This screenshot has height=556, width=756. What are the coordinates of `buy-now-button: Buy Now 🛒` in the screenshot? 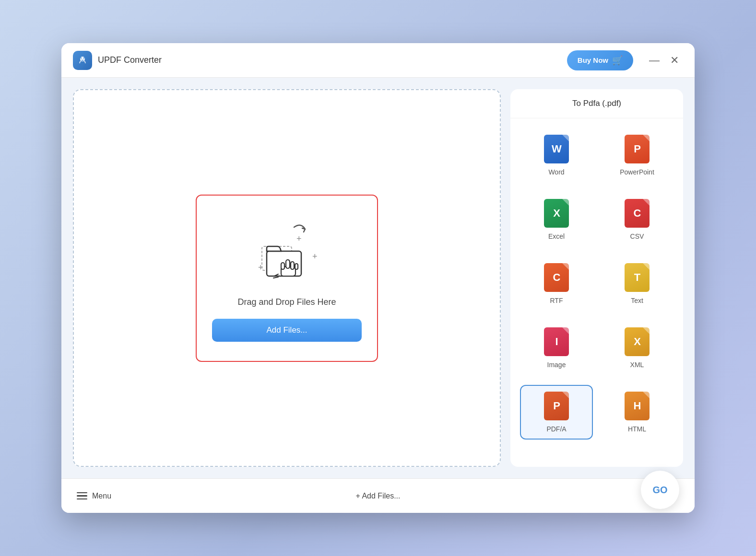 It's located at (600, 60).